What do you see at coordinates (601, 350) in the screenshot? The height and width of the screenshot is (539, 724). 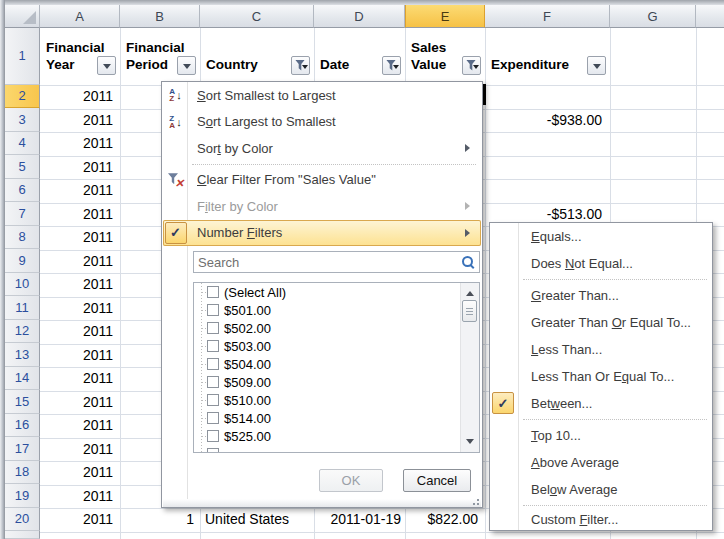 I see `submenu-item-less-than: Less Than...` at bounding box center [601, 350].